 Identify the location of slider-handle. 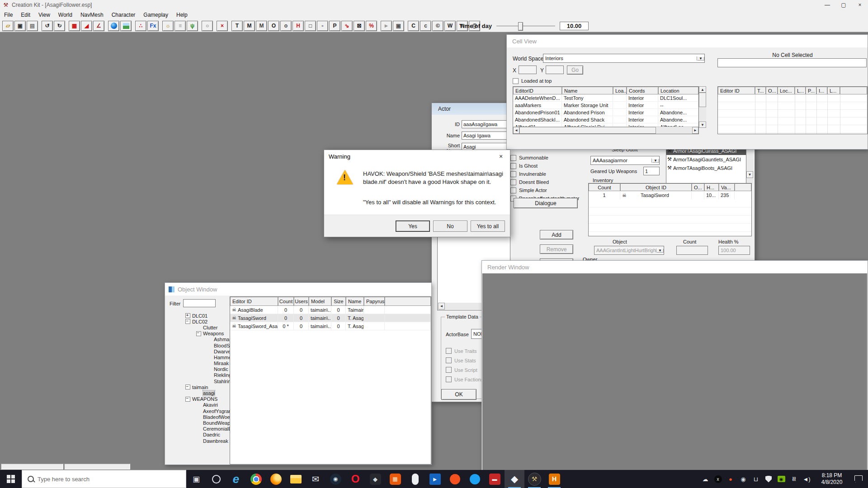
(521, 26).